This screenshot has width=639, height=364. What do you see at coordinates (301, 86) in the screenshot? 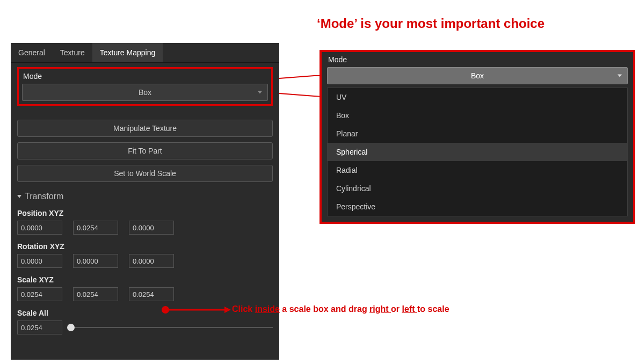
I see `annotation-connector` at bounding box center [301, 86].